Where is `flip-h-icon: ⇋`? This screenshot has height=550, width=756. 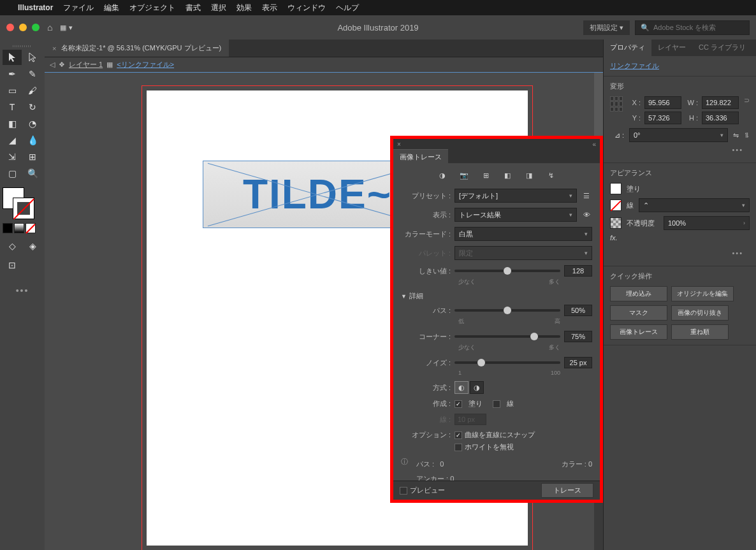 flip-h-icon: ⇋ is located at coordinates (736, 135).